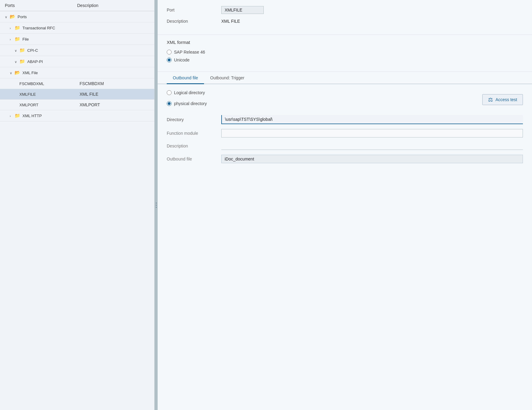  Describe the element at coordinates (39, 61) in the screenshot. I see `tree-cell-abap-pi: ∨ 📁 ABAP-PI` at that location.